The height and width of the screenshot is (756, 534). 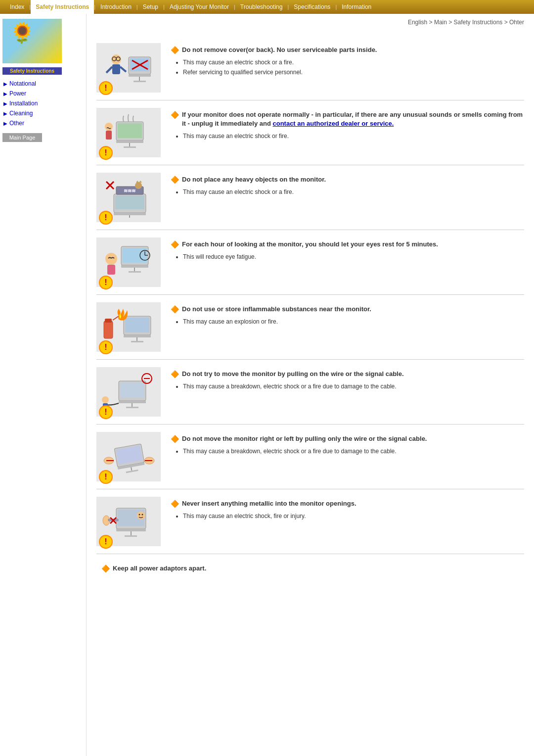 What do you see at coordinates (356, 7) in the screenshot?
I see `nav-item-info: Information` at bounding box center [356, 7].